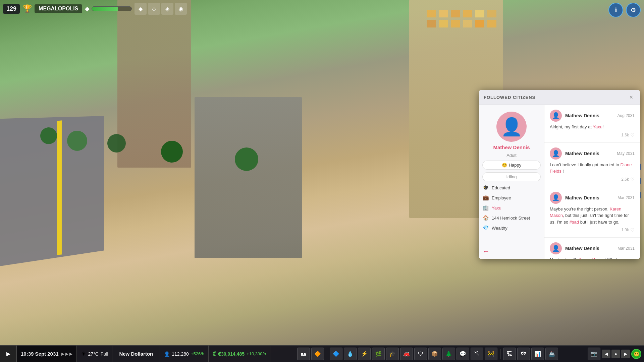 This screenshot has height=362, width=644. I want to click on panel-close-button: ×, so click(631, 97).